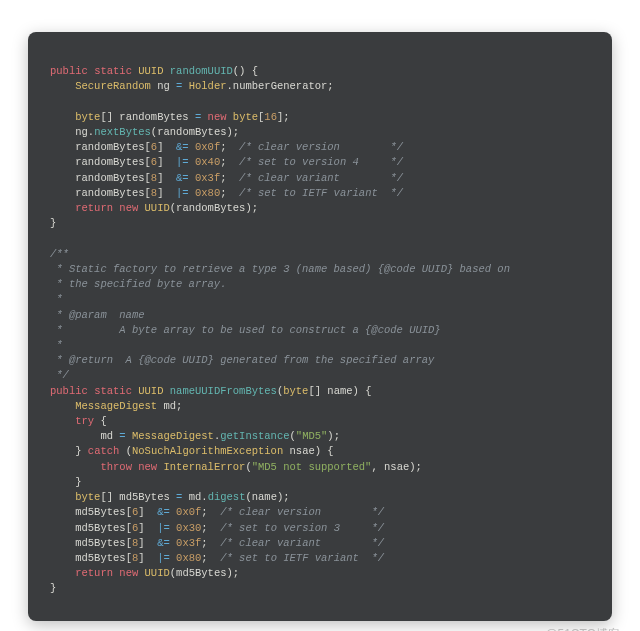 This screenshot has width=640, height=631. Describe the element at coordinates (254, 436) in the screenshot. I see `method-call: getInstance` at that location.